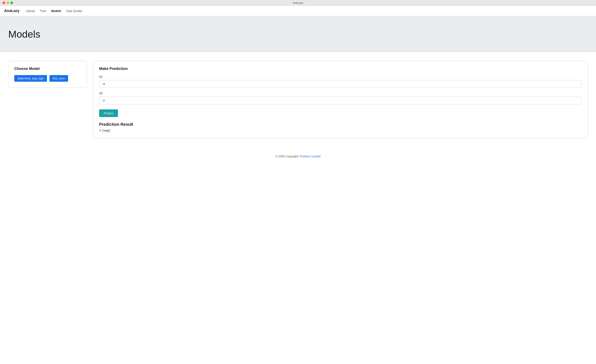 The width and height of the screenshot is (596, 364). What do you see at coordinates (341, 93) in the screenshot?
I see `x2-label: X2` at bounding box center [341, 93].